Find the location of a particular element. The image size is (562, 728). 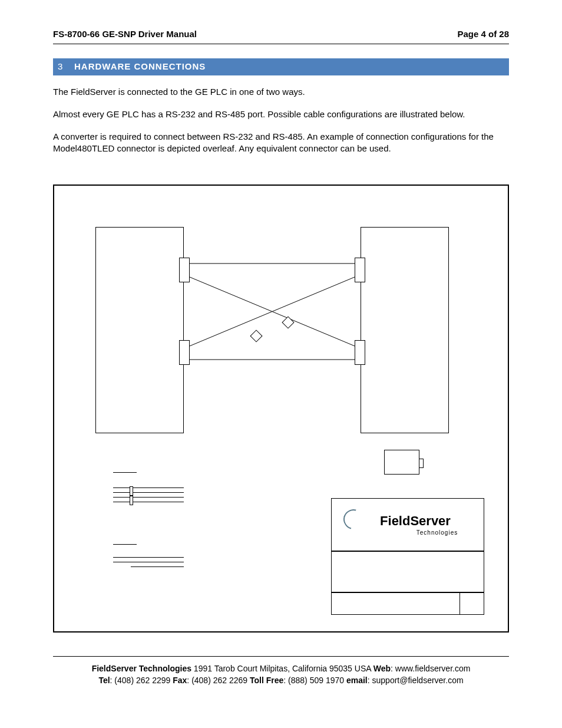

section-number: 3 is located at coordinates (66, 67).